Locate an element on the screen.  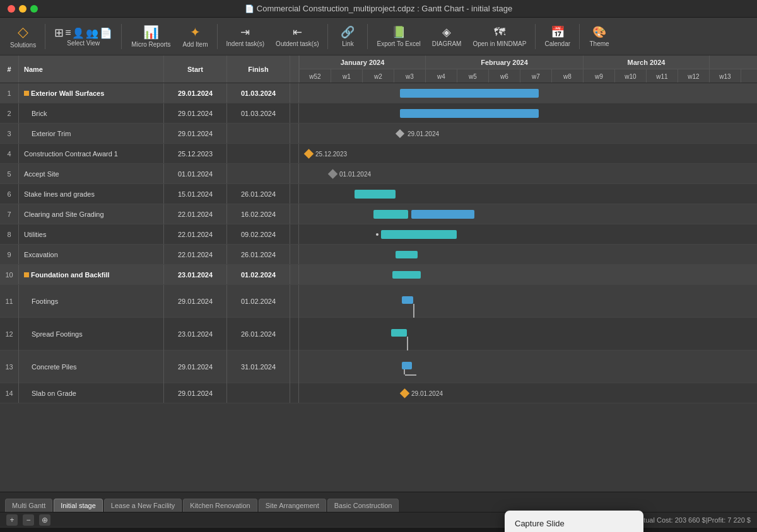
table-row: 10 Foundation and Backfill 23.01.2024 01… is located at coordinates (378, 275).